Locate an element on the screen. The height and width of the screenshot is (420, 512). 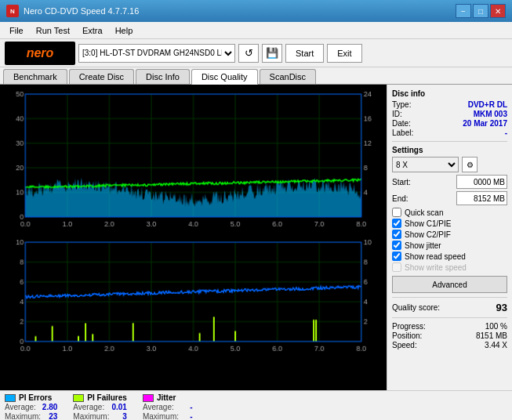
pi-failures-max: Maximum: 3 is located at coordinates (100, 416).